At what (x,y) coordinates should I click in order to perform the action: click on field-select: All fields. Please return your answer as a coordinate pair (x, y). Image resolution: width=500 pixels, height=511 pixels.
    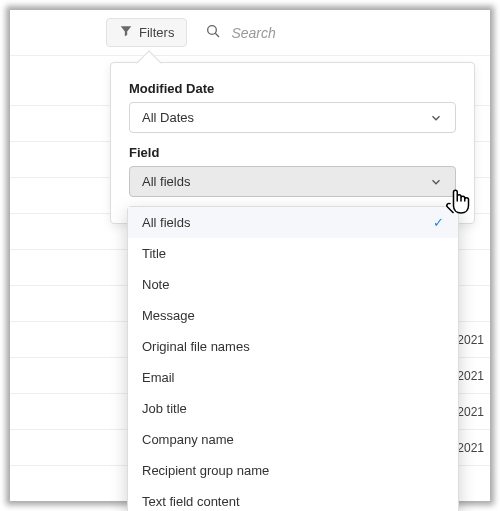
    Looking at the image, I should click on (292, 182).